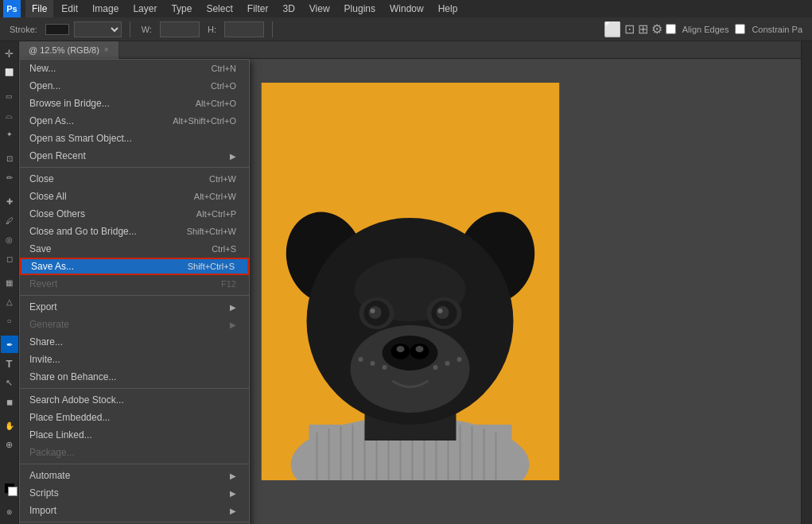 Image resolution: width=812 pixels, height=524 pixels. What do you see at coordinates (10, 134) in the screenshot?
I see `magic-wand-tool: ✦` at bounding box center [10, 134].